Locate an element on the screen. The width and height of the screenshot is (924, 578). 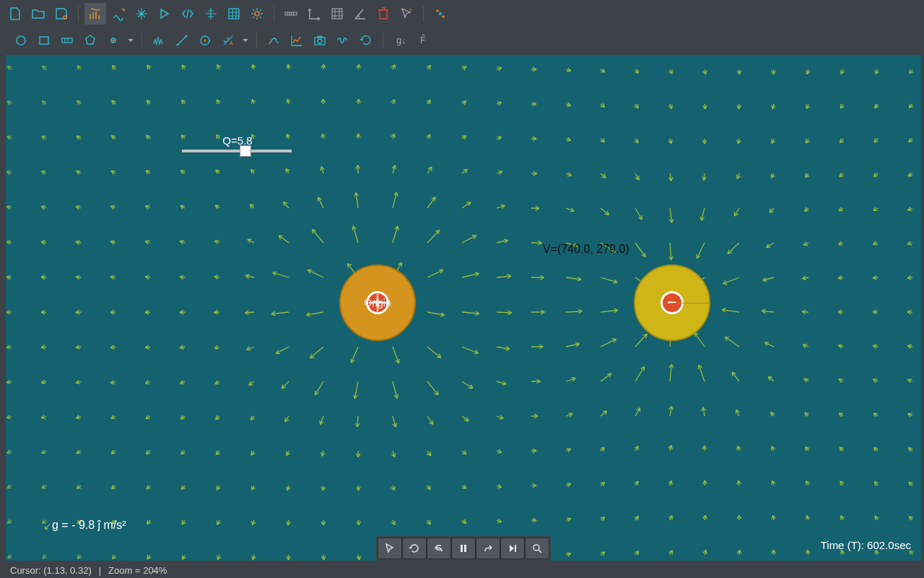
slider-thumb is located at coordinates (245, 151).